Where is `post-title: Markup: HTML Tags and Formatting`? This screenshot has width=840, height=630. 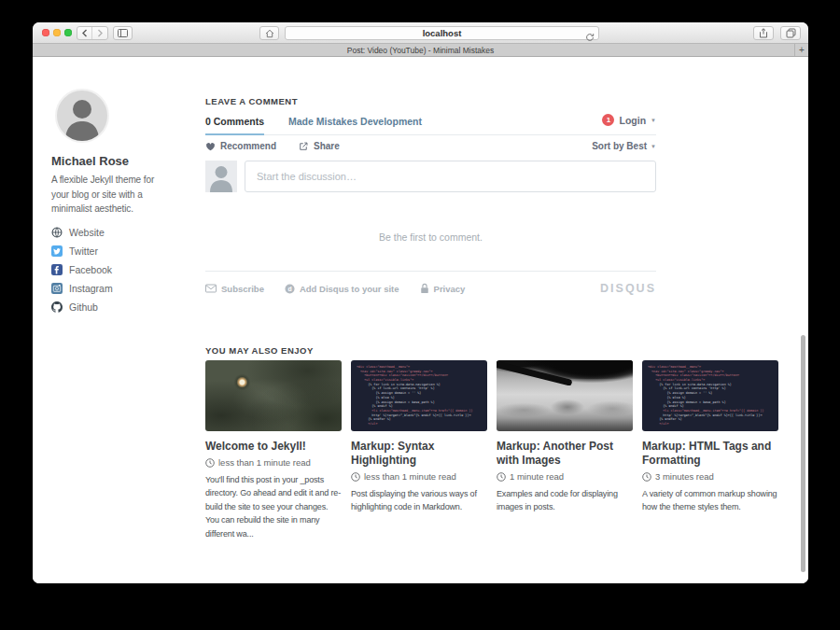 post-title: Markup: HTML Tags and Formatting is located at coordinates (710, 454).